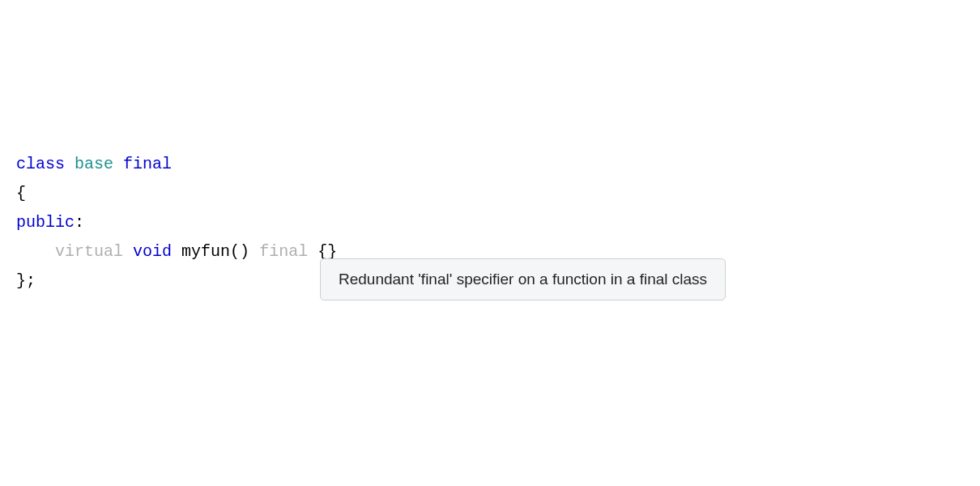  I want to click on keyword-final-fn: final, so click(283, 251).